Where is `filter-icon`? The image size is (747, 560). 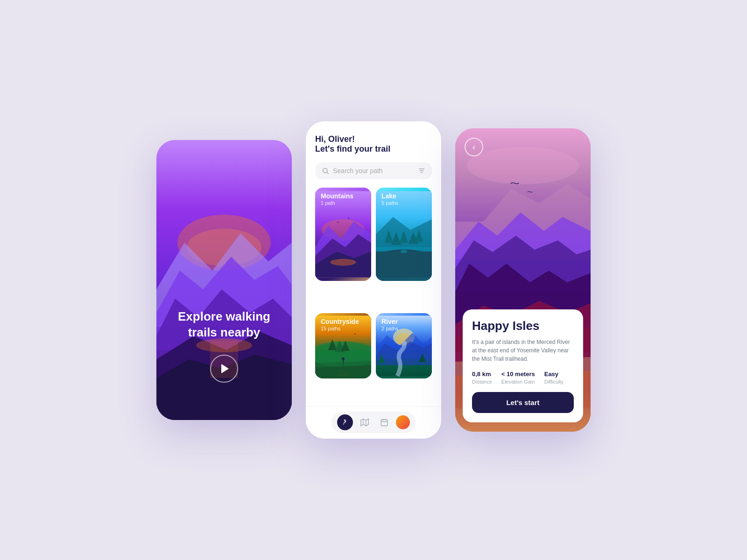 filter-icon is located at coordinates (422, 171).